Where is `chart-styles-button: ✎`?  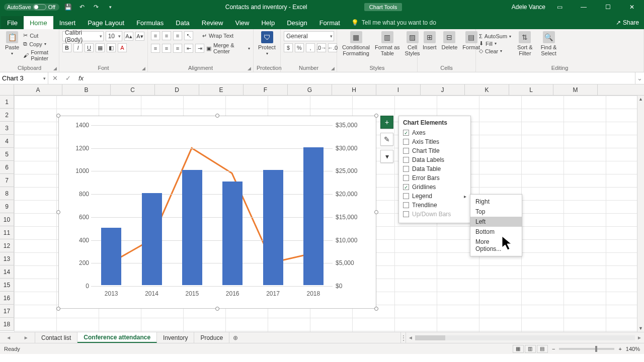 chart-styles-button: ✎ is located at coordinates (387, 139).